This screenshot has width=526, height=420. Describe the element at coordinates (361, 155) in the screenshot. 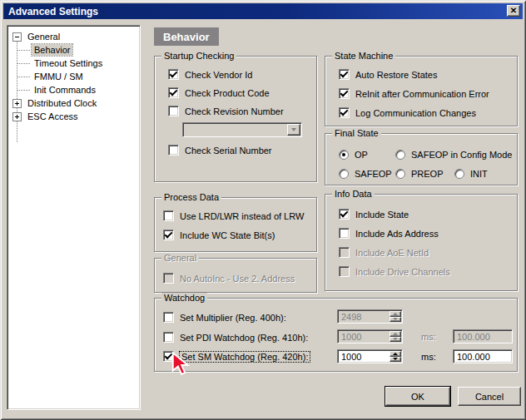

I see `radio-label: OP` at that location.